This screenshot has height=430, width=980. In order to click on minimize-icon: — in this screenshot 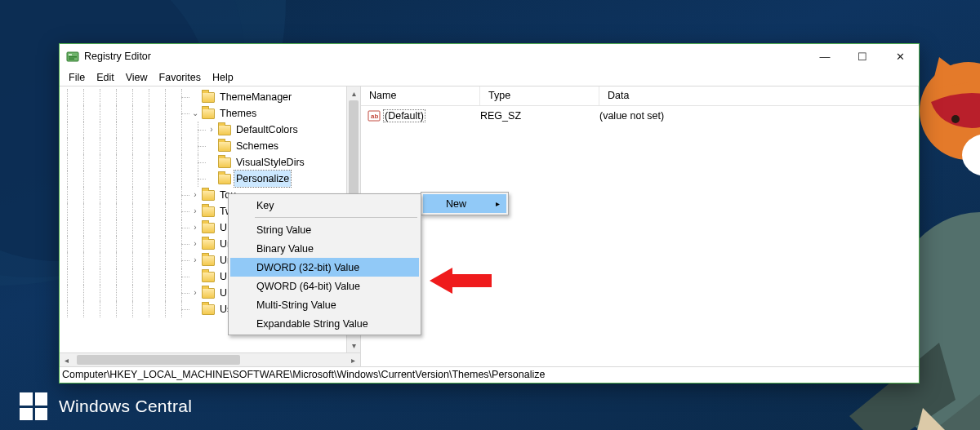, I will do `click(825, 57)`.